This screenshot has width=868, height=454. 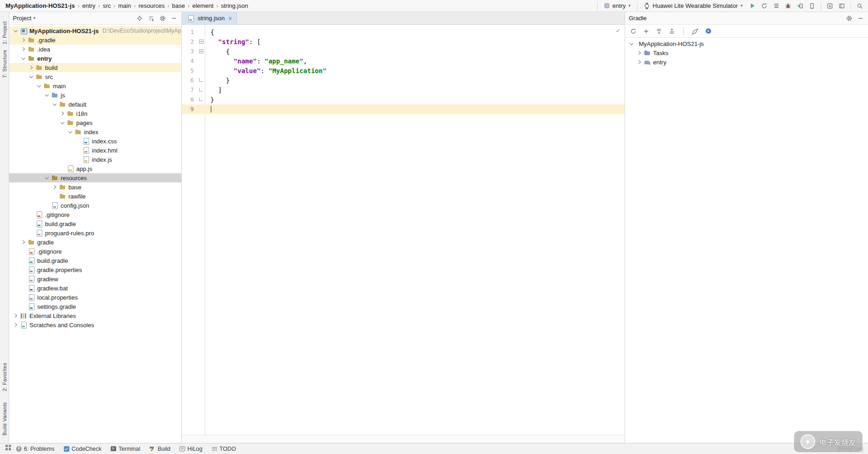 I want to click on editor-hscrollbar, so click(x=403, y=439).